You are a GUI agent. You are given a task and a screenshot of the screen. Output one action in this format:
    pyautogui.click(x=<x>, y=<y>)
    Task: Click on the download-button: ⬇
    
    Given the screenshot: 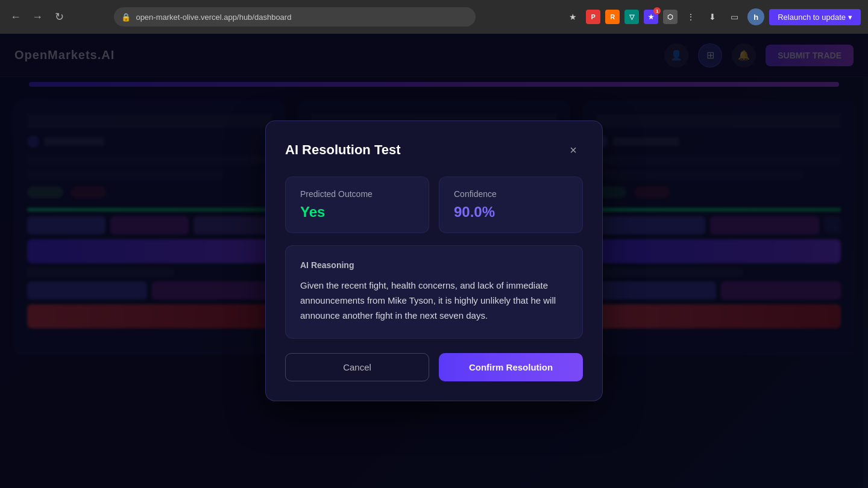 What is the action you would take?
    pyautogui.click(x=712, y=17)
    